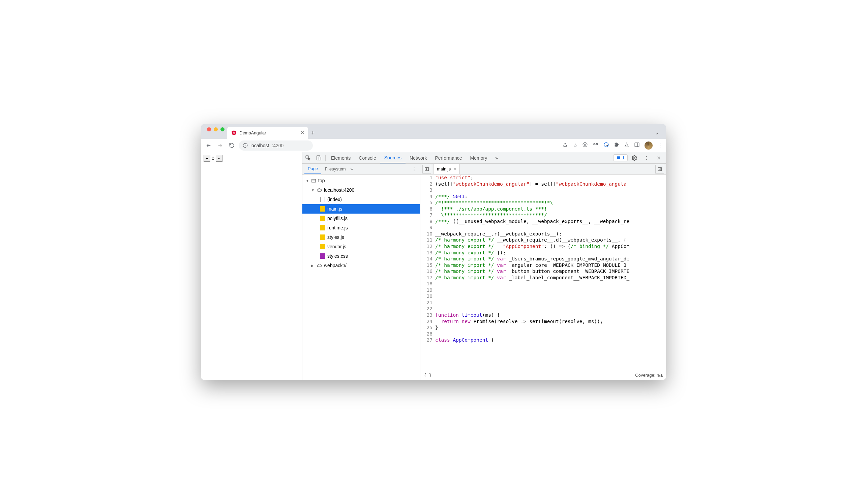 This screenshot has height=504, width=867. What do you see at coordinates (314, 181) in the screenshot?
I see `frame-icon` at bounding box center [314, 181].